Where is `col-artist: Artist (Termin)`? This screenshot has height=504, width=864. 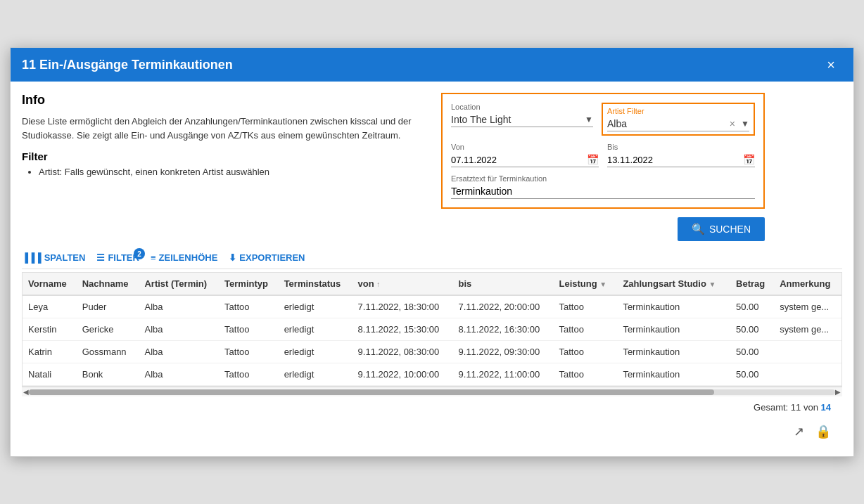 col-artist: Artist (Termin) is located at coordinates (179, 284).